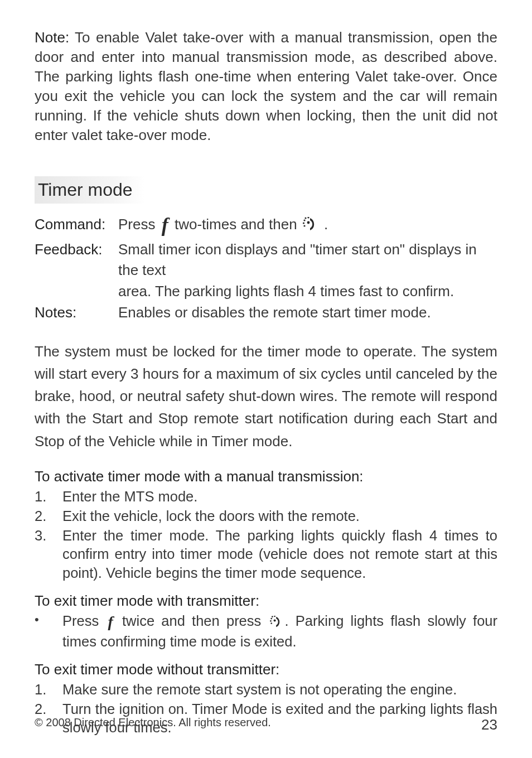  What do you see at coordinates (266, 535) in the screenshot?
I see `activate-list: 1.Enter the MTS mode. 2.Exit the vehicle…` at bounding box center [266, 535].